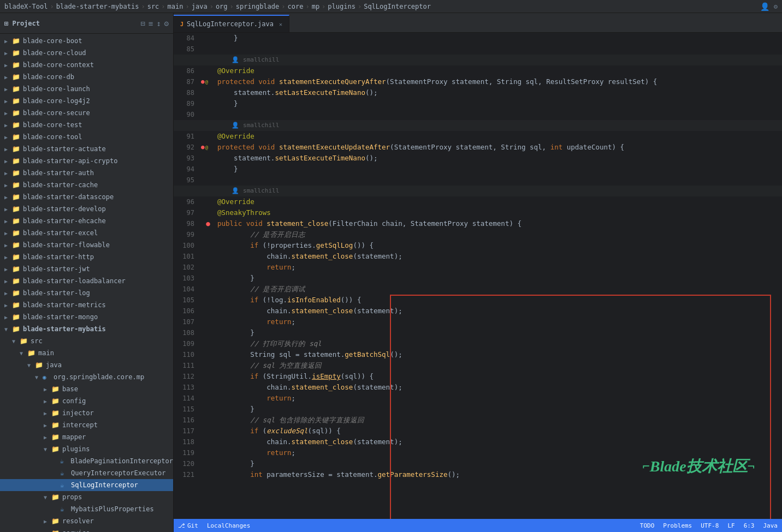 The image size is (782, 532). I want to click on top-bar: bladeX-Tool › blade-starter-mybatis › sr…, so click(391, 7).